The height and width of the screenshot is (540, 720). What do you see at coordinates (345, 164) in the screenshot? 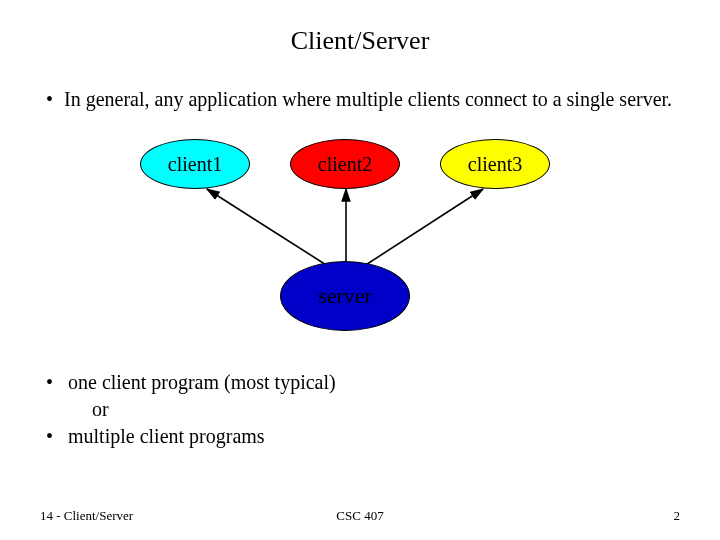
I see `node-client2: client2` at bounding box center [345, 164].